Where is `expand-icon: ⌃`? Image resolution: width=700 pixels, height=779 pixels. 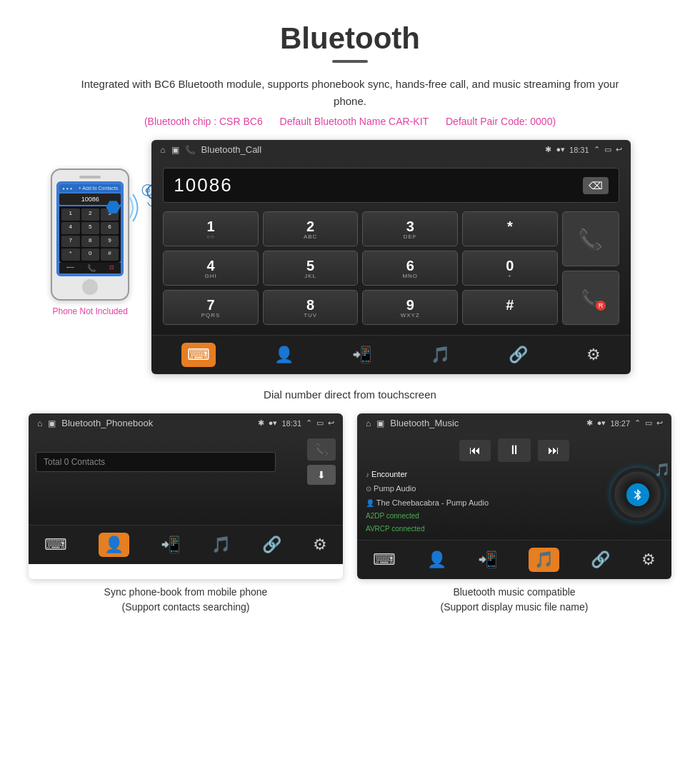 expand-icon: ⌃ is located at coordinates (597, 150).